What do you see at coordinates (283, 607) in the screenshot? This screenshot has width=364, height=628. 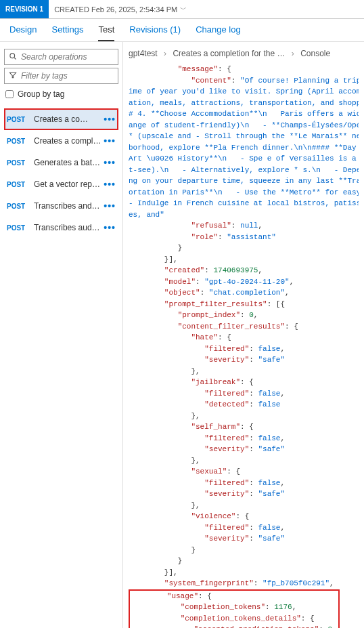 I see `json-value: 1176` at bounding box center [283, 607].